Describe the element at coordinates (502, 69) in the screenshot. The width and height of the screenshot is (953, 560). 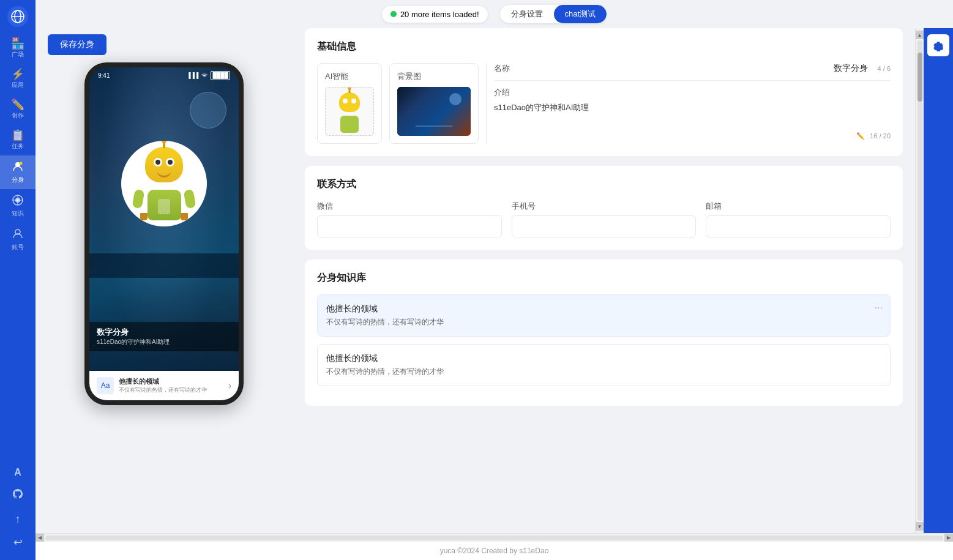
I see `name-label: 名称` at that location.